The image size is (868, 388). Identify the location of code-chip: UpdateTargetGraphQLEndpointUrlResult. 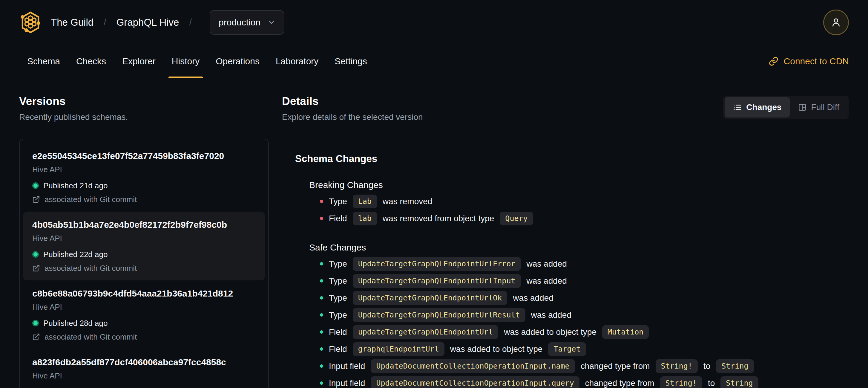
(439, 315).